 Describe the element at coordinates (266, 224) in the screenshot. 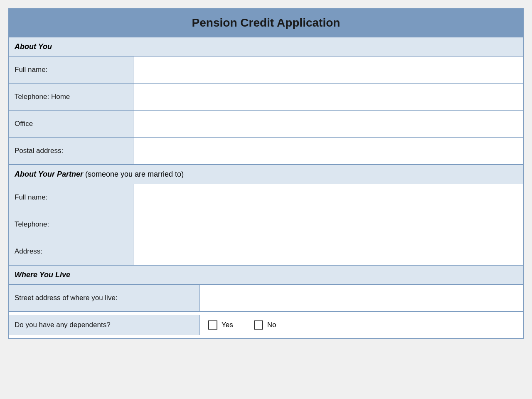

I see `row-partner-telephone: Telephone:` at that location.